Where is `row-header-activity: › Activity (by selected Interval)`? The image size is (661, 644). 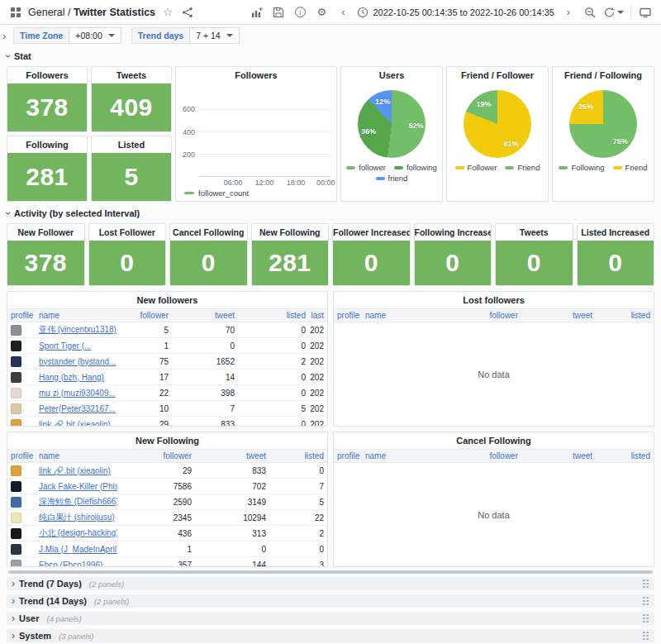 row-header-activity: › Activity (by selected Interval) is located at coordinates (330, 213).